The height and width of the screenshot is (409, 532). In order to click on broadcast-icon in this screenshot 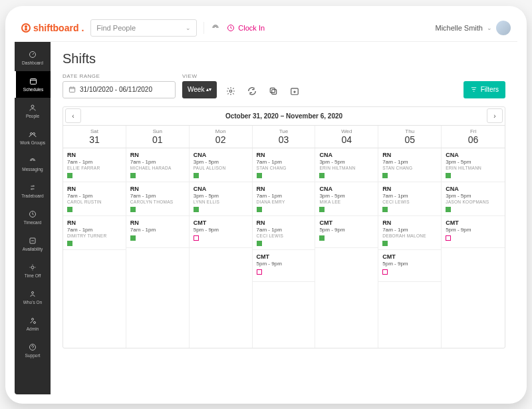, I will do `click(215, 28)`.